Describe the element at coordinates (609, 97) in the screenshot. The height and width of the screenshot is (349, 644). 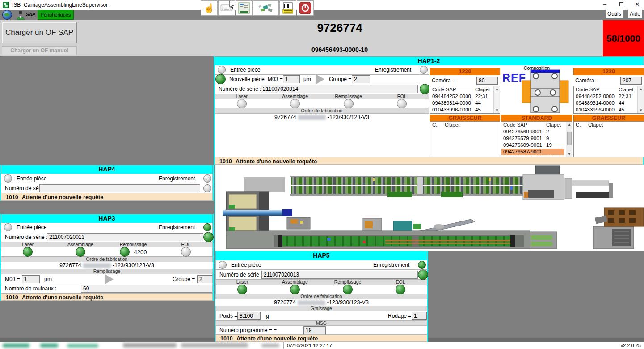
I see `list-item: 094484252-000022:31` at that location.